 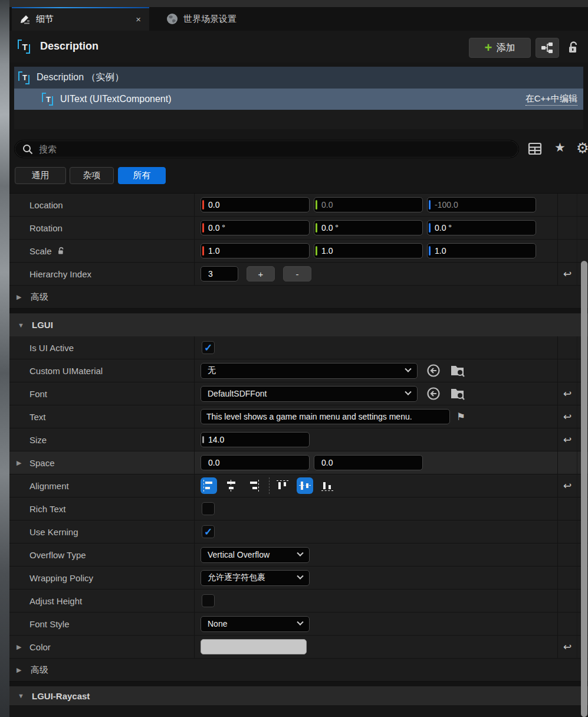 I want to click on hierarchy-index-increment-button: +, so click(x=261, y=274).